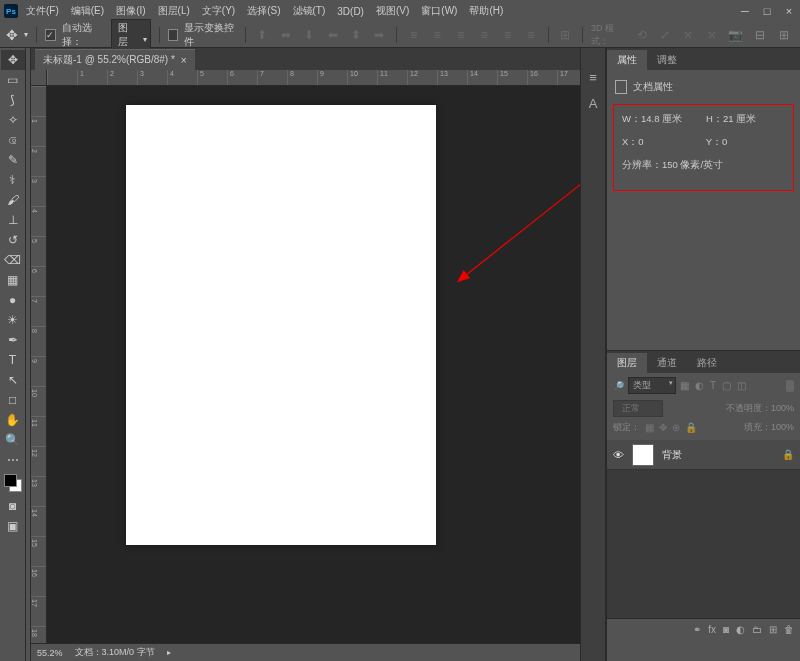 This screenshot has height=661, width=800. What do you see at coordinates (676, 428) in the screenshot?
I see `lock-artboard-icon: ⊕` at bounding box center [676, 428].